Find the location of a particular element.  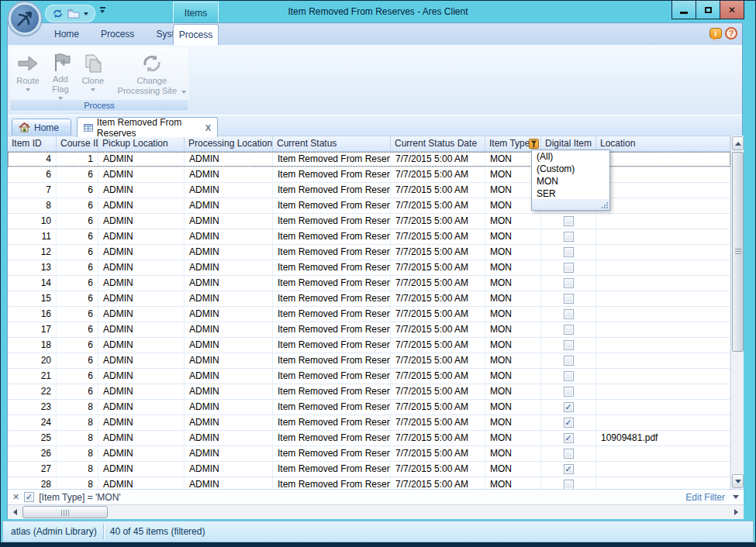

table-row: 41ADMINADMINItem Removed From Reserves7/… is located at coordinates (369, 160).